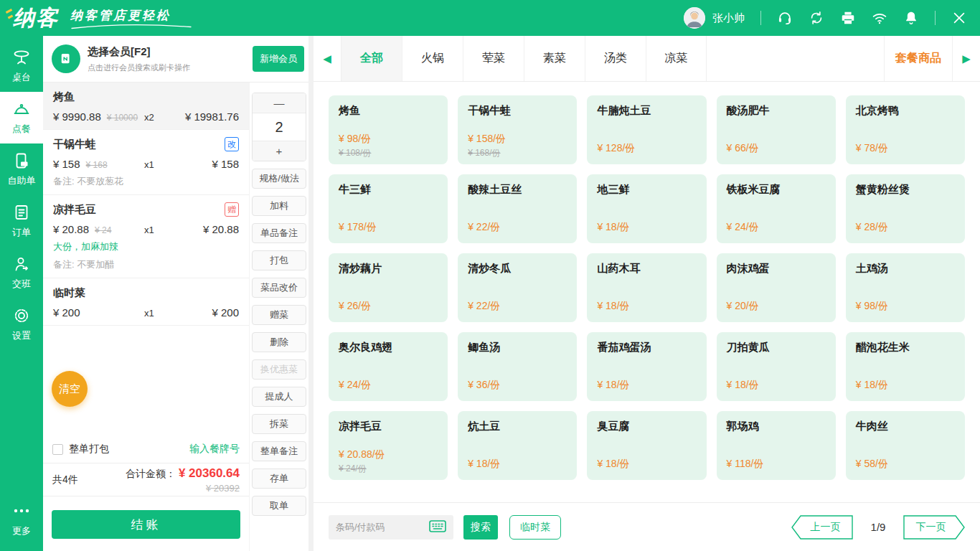  Describe the element at coordinates (22, 118) in the screenshot. I see `sidebar-item-order-food: 点餐` at that location.